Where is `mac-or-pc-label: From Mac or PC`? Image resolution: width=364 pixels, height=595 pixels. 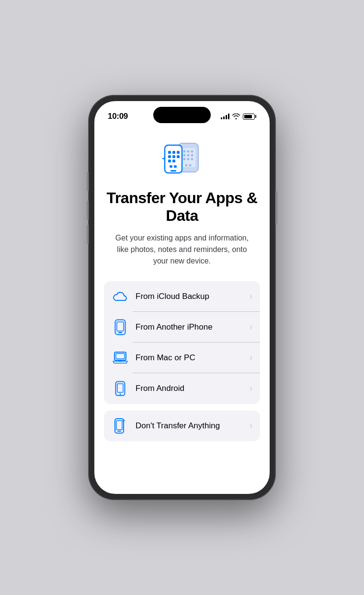
mac-or-pc-label: From Mac or PC is located at coordinates (193, 358).